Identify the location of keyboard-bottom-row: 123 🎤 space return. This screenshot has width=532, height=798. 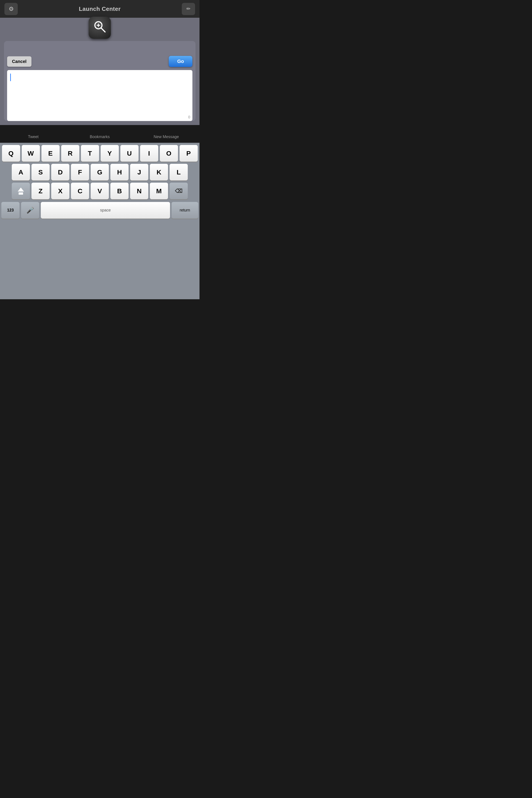
(100, 210).